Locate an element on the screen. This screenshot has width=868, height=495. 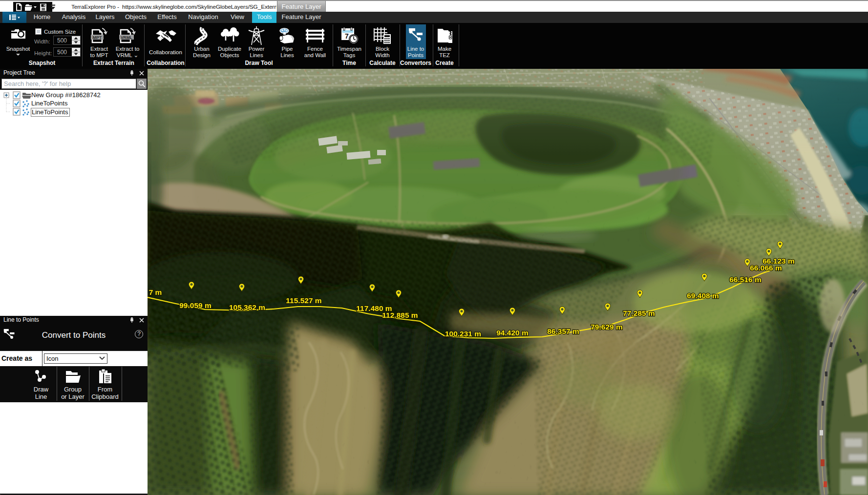
svg-text: 86.357 m is located at coordinates (563, 331).